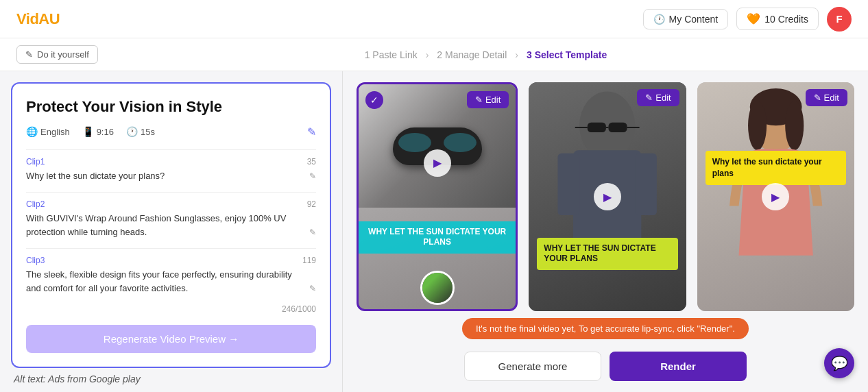 The width and height of the screenshot is (868, 392). Describe the element at coordinates (437, 197) in the screenshot. I see `template-card-1: ✓ ✎ Edit ▶ WHY LET THE SUN DICTATE YOUR …` at that location.